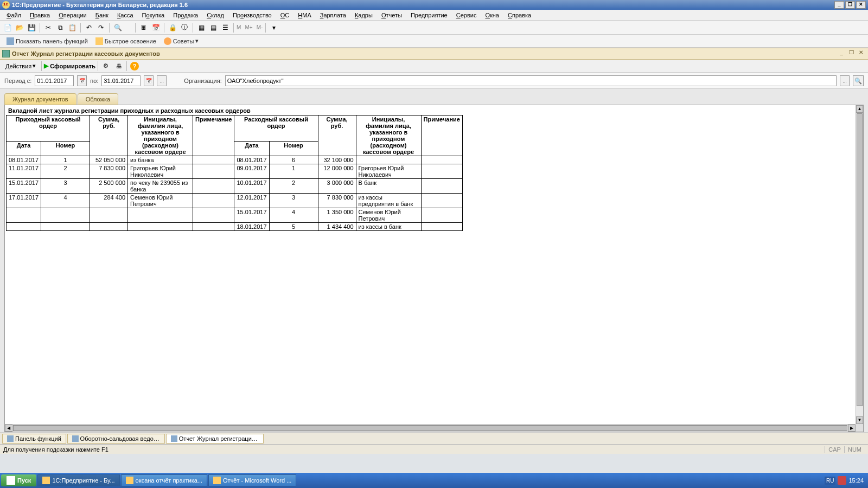  Describe the element at coordinates (434, 66) in the screenshot. I see `actions-toolbar: Действия ▾ ▶ Сформировать ⚙ 🖶 ?` at that location.